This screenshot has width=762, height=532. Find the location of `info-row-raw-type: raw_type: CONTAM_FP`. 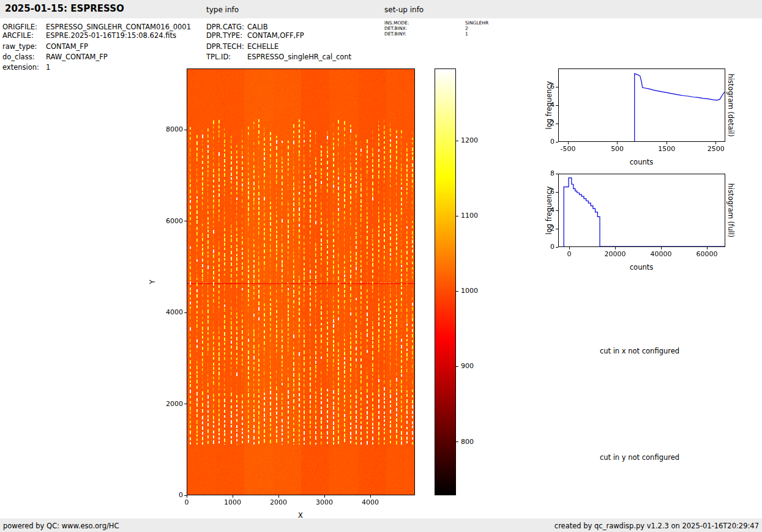

info-row-raw-type: raw_type: CONTAM_FP is located at coordinates (20, 46).